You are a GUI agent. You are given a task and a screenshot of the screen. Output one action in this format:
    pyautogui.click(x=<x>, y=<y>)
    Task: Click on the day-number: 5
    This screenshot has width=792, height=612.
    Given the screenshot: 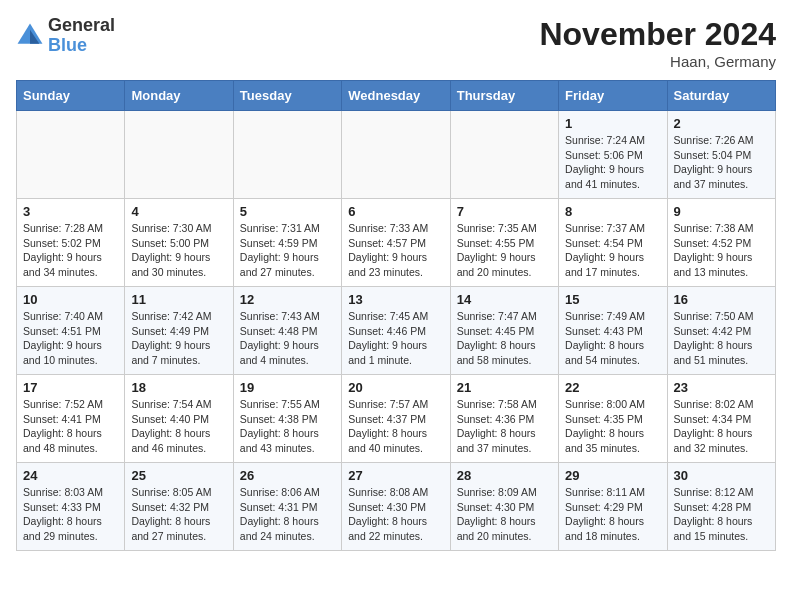 What is the action you would take?
    pyautogui.click(x=288, y=212)
    